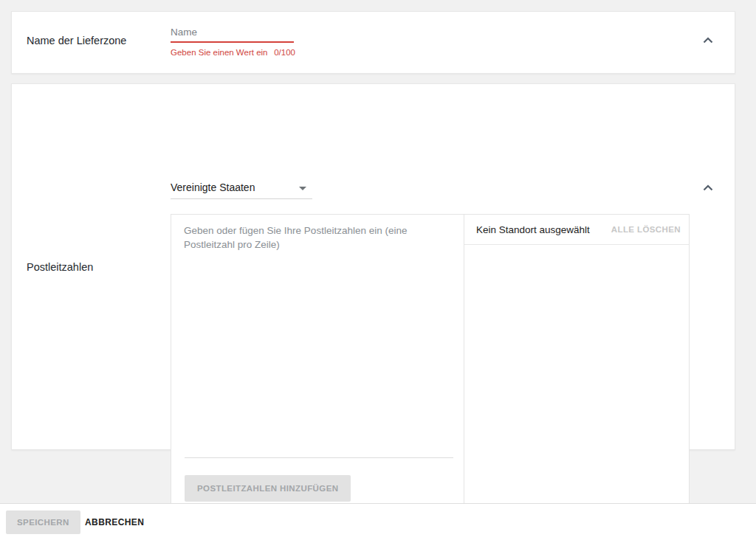 This screenshot has height=540, width=756. What do you see at coordinates (646, 229) in the screenshot?
I see `clear-all-button: ALLE LÖSCHEN` at bounding box center [646, 229].